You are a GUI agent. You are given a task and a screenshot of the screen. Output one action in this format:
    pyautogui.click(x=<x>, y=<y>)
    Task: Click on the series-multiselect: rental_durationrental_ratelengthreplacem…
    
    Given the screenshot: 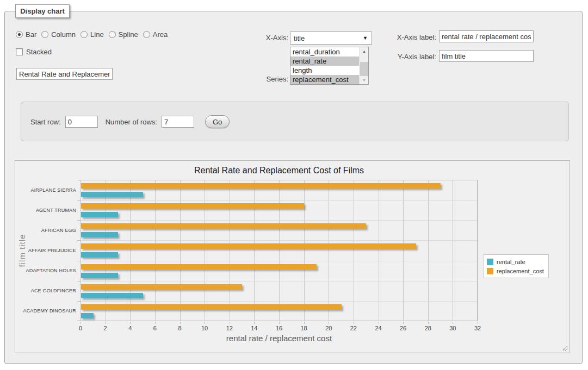 What is the action you would take?
    pyautogui.click(x=330, y=66)
    